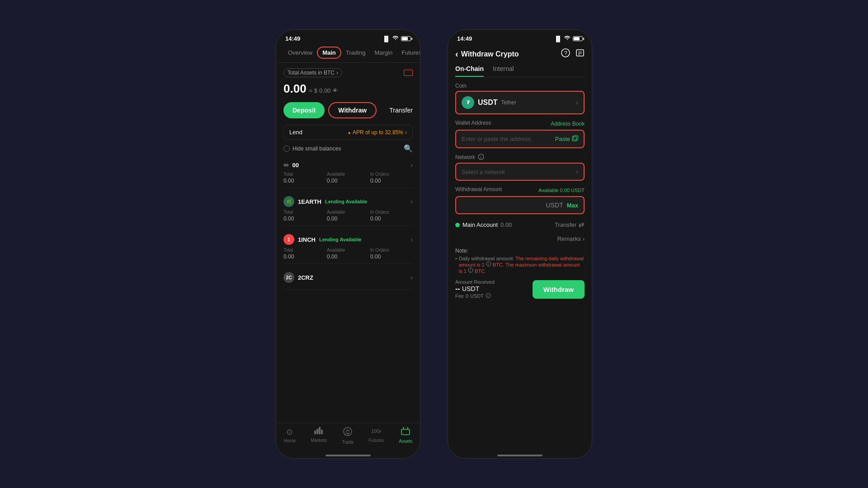 The height and width of the screenshot is (488, 868). I want to click on transfer-button: Transfer, so click(400, 110).